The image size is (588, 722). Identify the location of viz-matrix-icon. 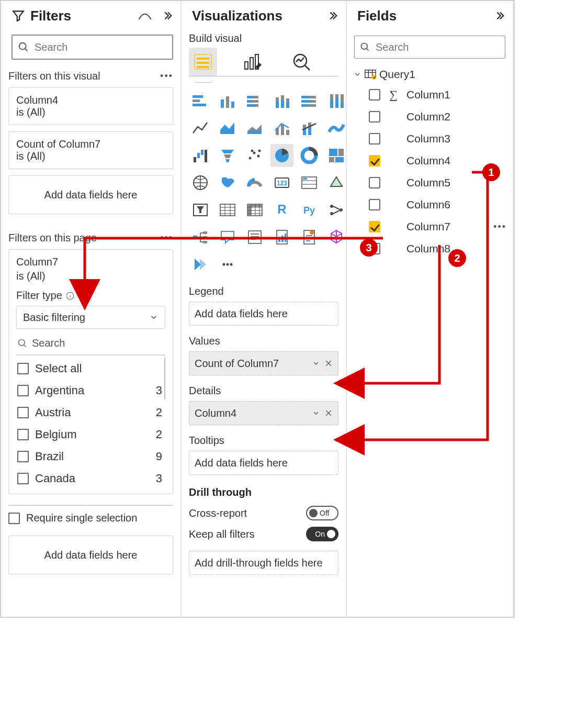
(255, 210).